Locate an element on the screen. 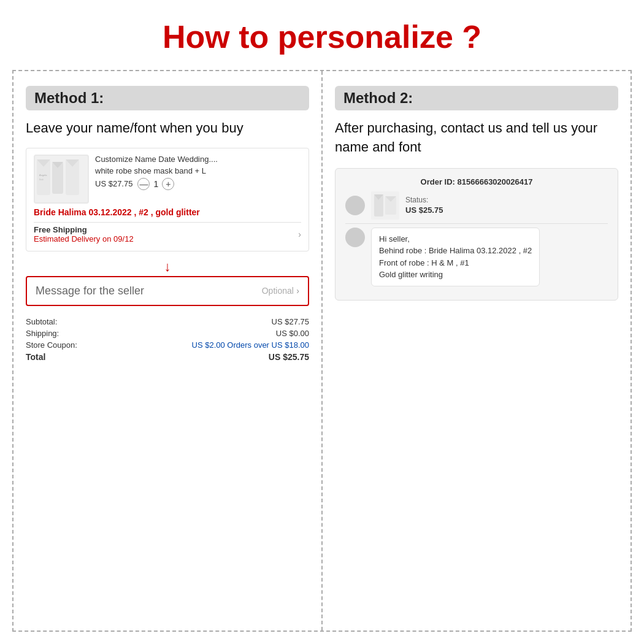  quantity-decrease: — is located at coordinates (144, 184).